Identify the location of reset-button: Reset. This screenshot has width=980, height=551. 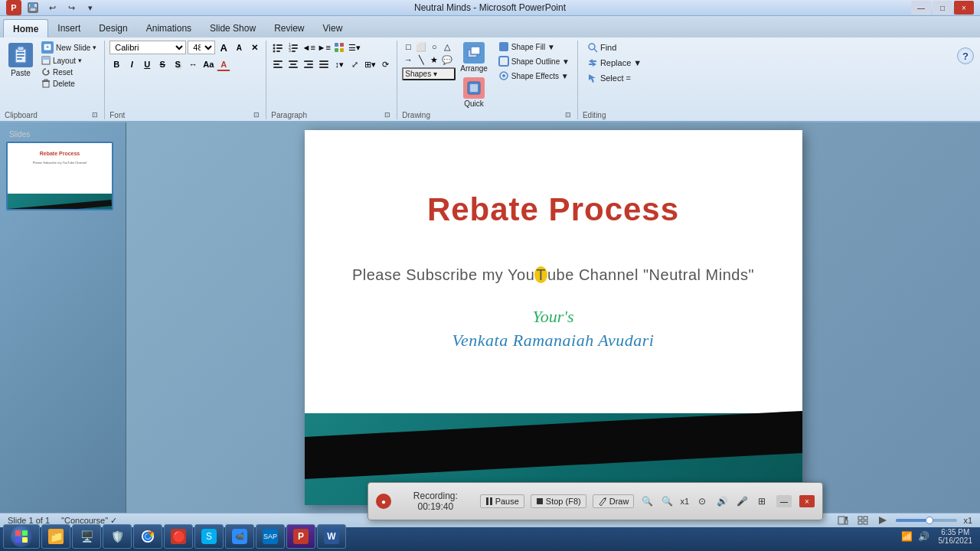
(69, 72).